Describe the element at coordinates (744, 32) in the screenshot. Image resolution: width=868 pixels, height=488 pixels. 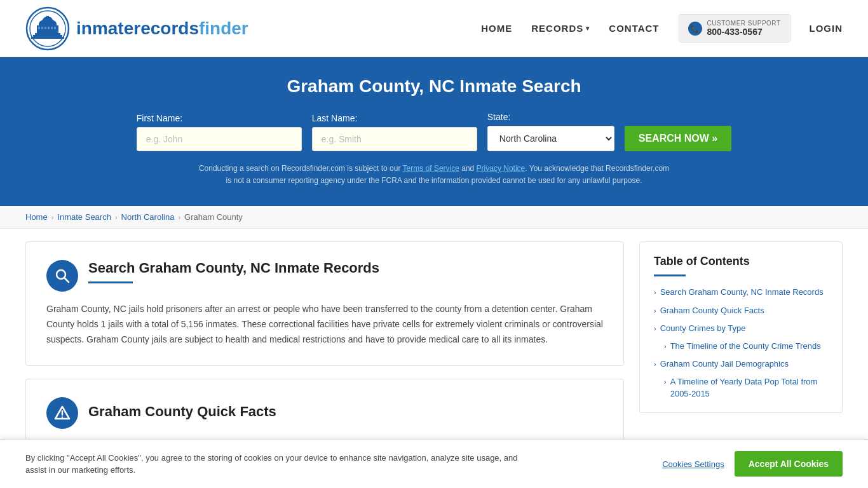
I see `support-number: 800-433-0567` at that location.